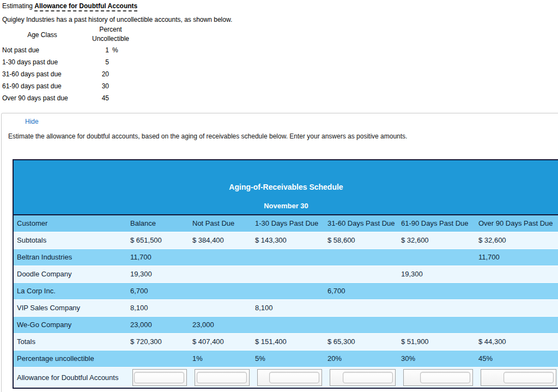  I want to click on table-row-allowance: Allowance for Doubtful Accounts, so click(286, 377).